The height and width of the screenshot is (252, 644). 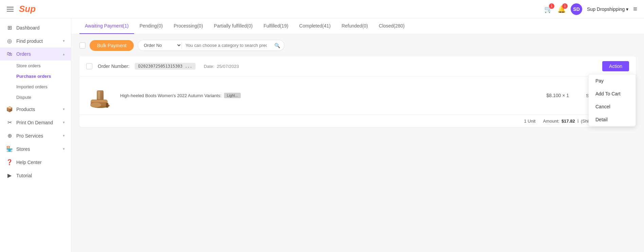 What do you see at coordinates (276, 26) in the screenshot?
I see `tab-fulfilled: Fulfilled(19)` at bounding box center [276, 26].